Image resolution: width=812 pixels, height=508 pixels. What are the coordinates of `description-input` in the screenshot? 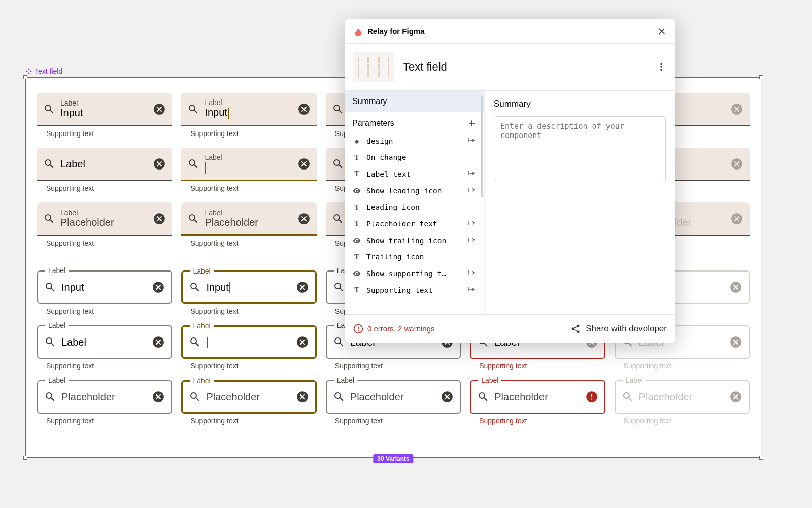 It's located at (580, 149).